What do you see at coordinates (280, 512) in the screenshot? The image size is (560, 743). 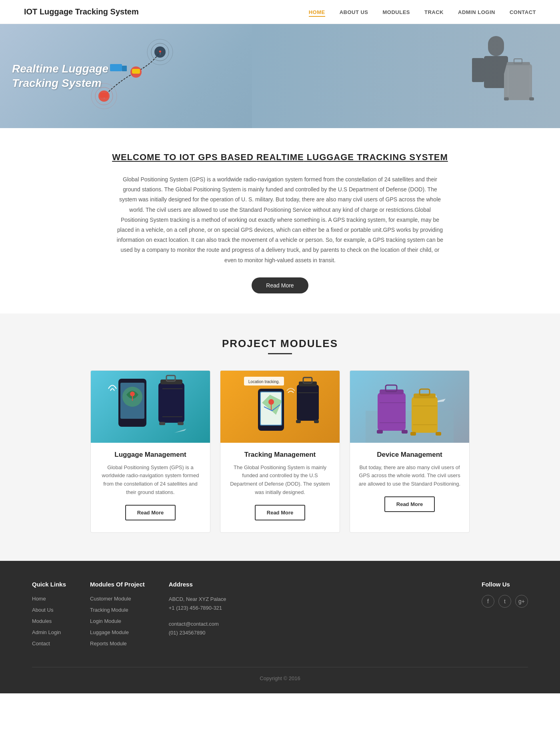 I see `module-2-read-more-button: Read More` at bounding box center [280, 512].